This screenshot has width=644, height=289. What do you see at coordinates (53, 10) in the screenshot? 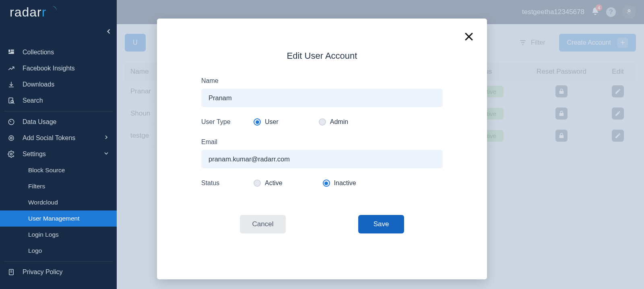
I see `wifi-icon: ⌒` at bounding box center [53, 10].